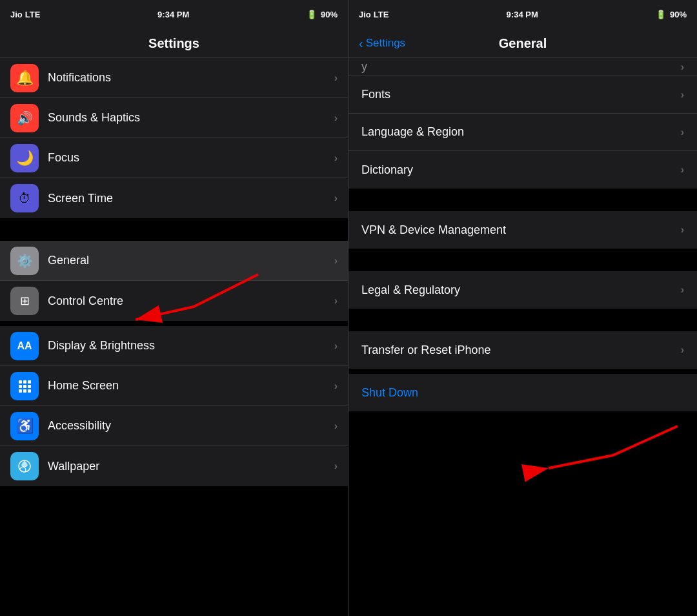  Describe the element at coordinates (25, 158) in the screenshot. I see `focus-icon: 🌙` at that location.